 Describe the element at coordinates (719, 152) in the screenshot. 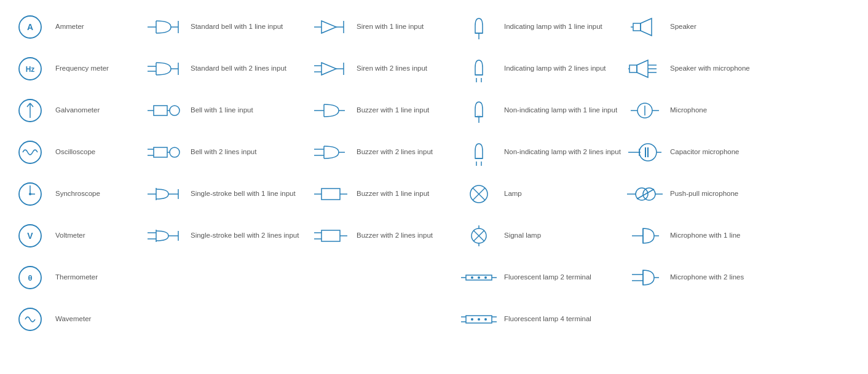

I see `item-capacitor-mic: Capacitor microphone` at that location.